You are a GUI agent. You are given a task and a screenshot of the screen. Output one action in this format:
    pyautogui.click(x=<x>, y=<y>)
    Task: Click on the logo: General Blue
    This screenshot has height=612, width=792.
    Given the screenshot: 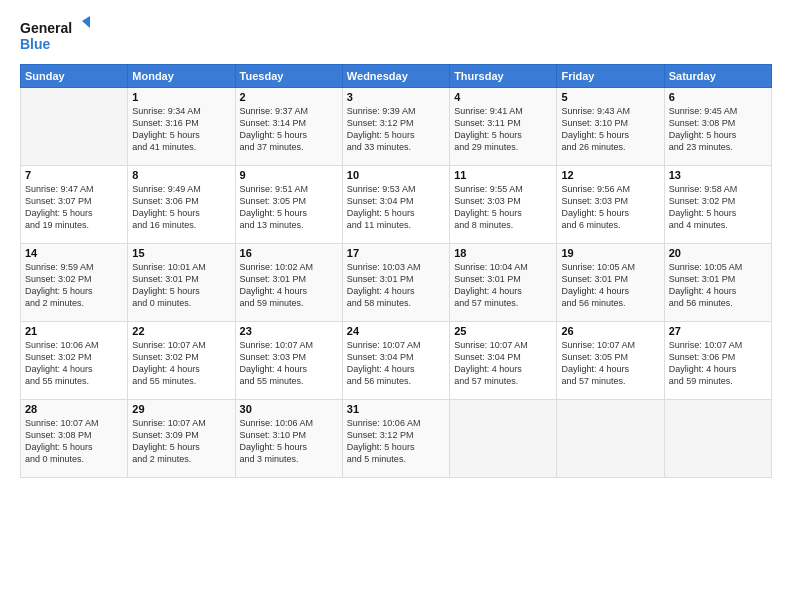 What is the action you would take?
    pyautogui.click(x=55, y=36)
    